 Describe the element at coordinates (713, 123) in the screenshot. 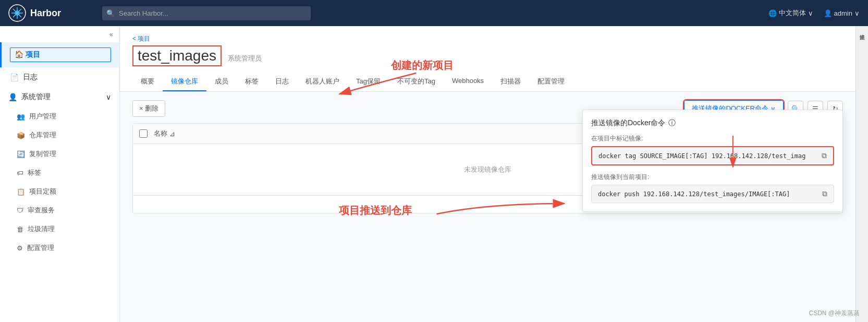

I see `docker-dropdown-title: 推送镜像的Docker命令 ⓘ` at that location.